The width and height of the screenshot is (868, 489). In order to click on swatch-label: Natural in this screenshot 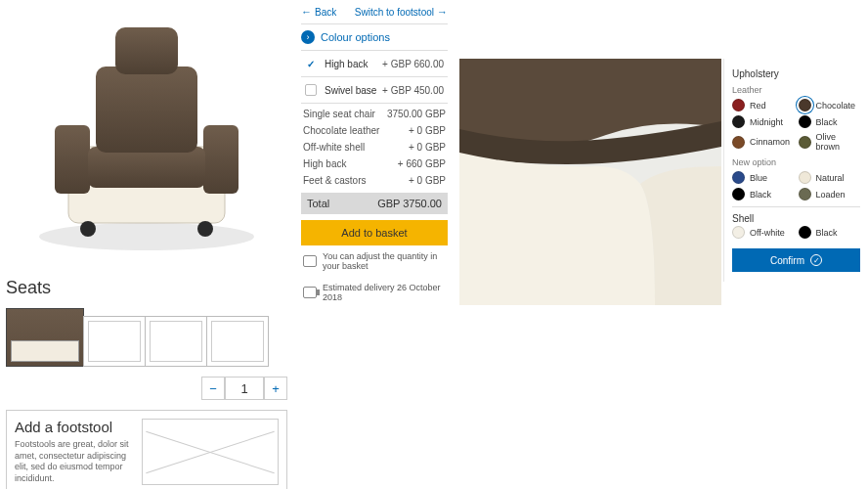, I will do `click(831, 178)`.